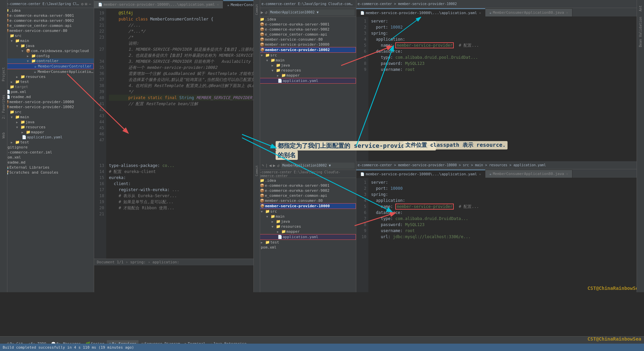 The height and width of the screenshot is (351, 644). What do you see at coordinates (306, 174) in the screenshot?
I see `bottom-mid-path-label: e-commerce-center E:\Java\Spring Cloud\e…` at bounding box center [306, 174].